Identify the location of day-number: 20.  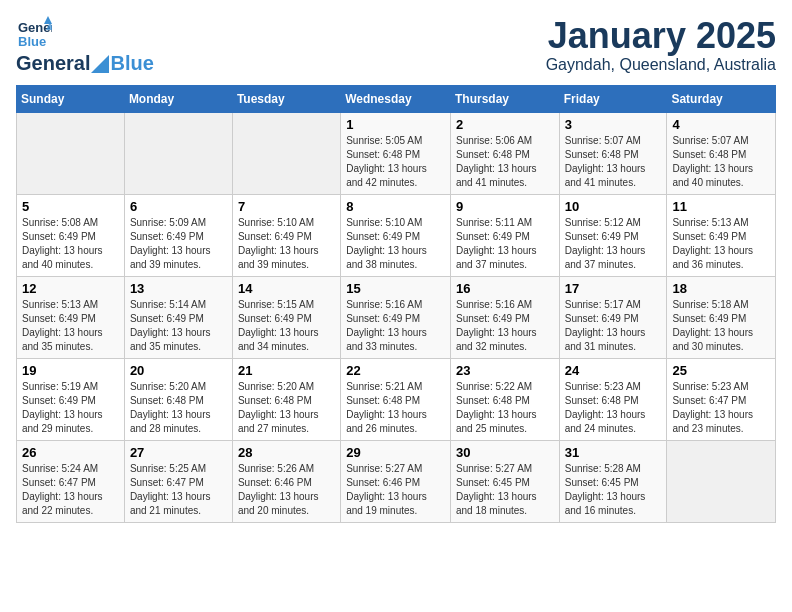
(178, 370).